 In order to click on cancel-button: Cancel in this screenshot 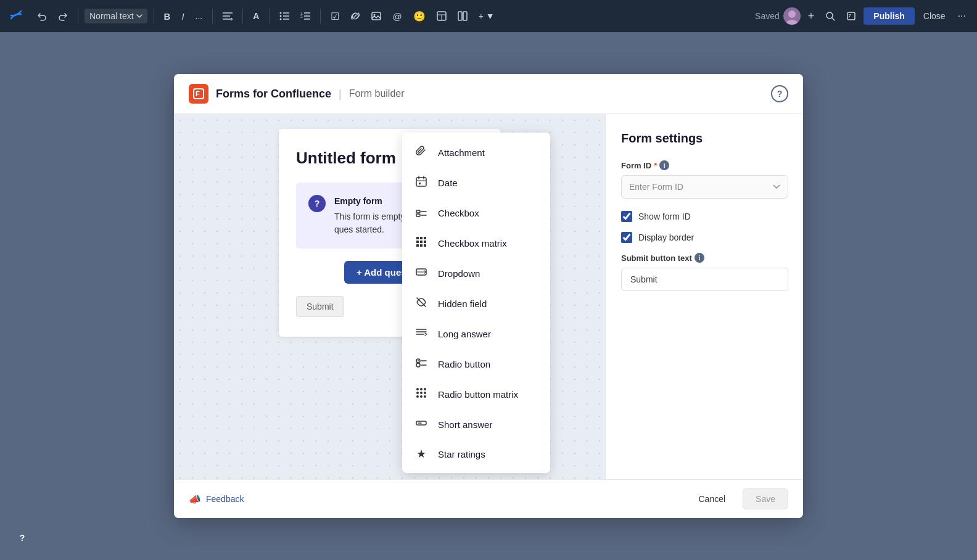, I will do `click(712, 499)`.